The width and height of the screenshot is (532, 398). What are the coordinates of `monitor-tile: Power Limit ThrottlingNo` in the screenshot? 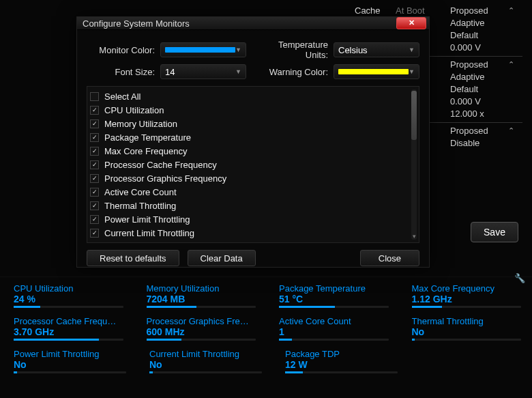 It's located at (70, 361).